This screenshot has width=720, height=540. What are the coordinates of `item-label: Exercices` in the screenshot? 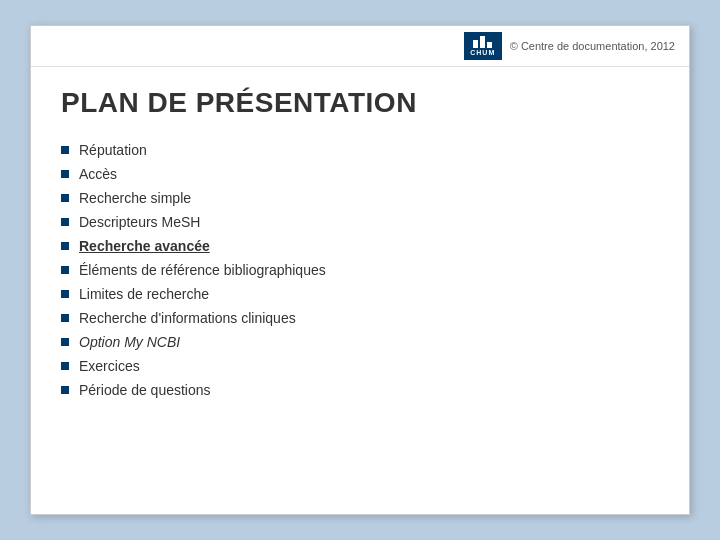 It's located at (110, 366).